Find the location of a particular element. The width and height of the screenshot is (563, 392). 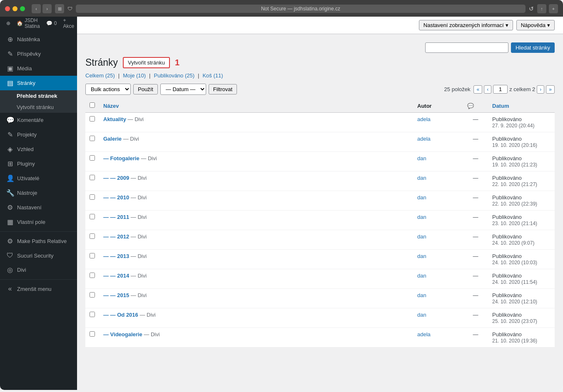

site-name-link: 🏠 JSDH Slatina is located at coordinates (28, 23).